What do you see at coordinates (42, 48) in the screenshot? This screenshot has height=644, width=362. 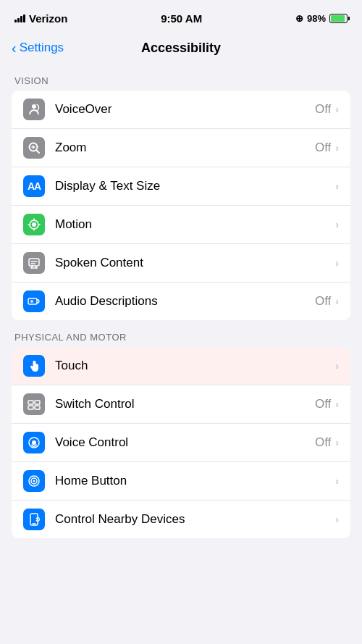 I see `back-label: Settings` at bounding box center [42, 48].